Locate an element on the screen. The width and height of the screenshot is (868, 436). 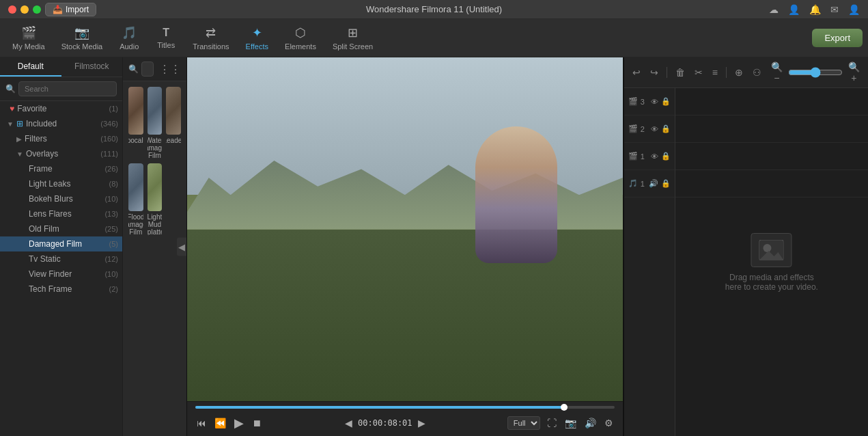
toolbar-item-elements: ⬡ Elements is located at coordinates (300, 38).